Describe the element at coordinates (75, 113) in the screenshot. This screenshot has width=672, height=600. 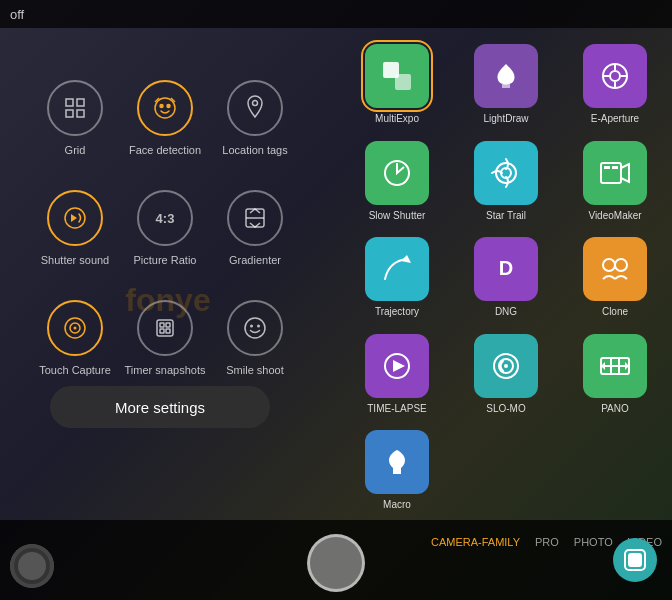
I see `setting-grid: Grid` at that location.